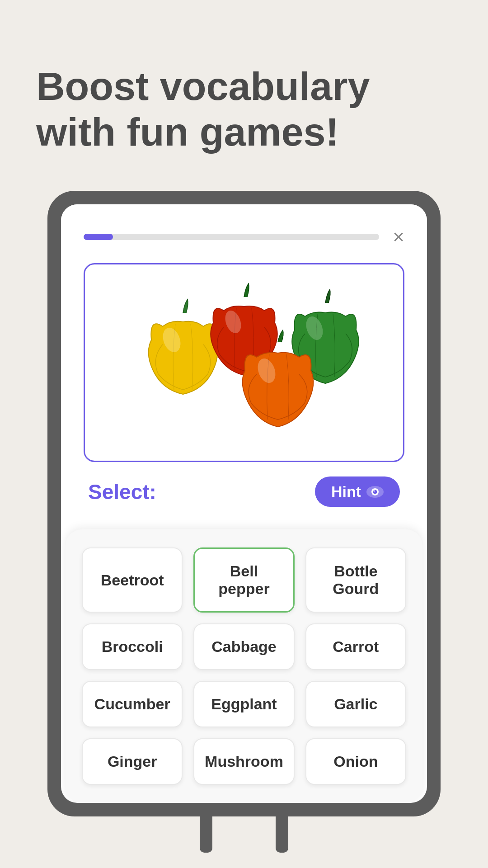 The height and width of the screenshot is (868, 488). Describe the element at coordinates (244, 704) in the screenshot. I see `option-btn-eggplant: Eggplant` at that location.